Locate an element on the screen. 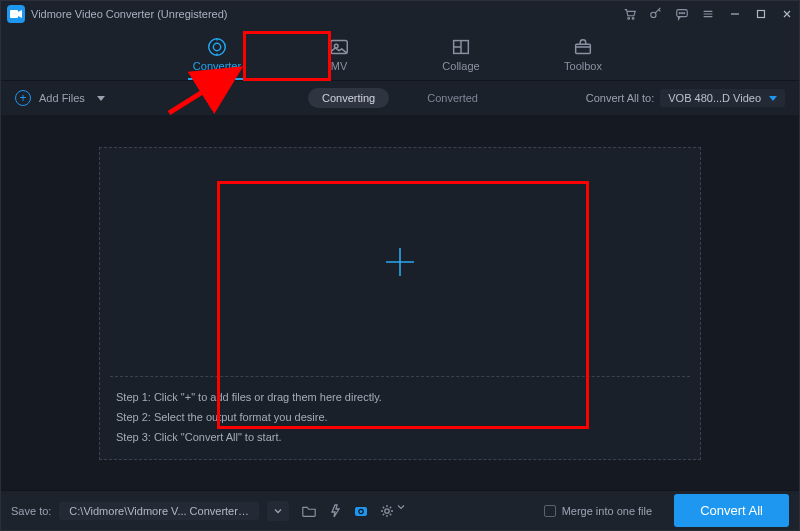 The height and width of the screenshot is (531, 800). gear-icon is located at coordinates (392, 511).